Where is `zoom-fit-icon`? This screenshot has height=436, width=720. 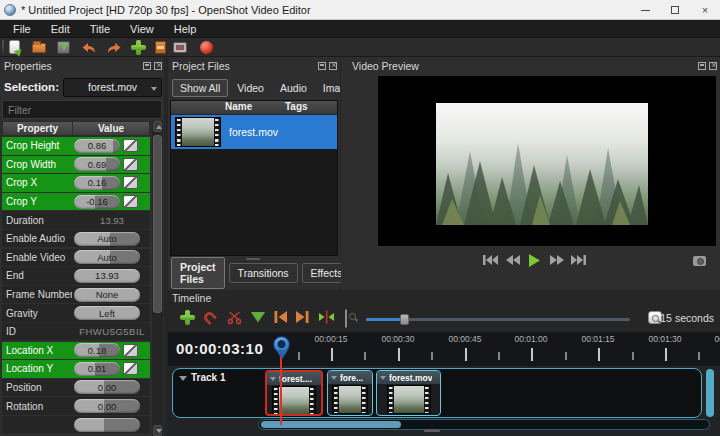 zoom-fit-icon is located at coordinates (346, 318).